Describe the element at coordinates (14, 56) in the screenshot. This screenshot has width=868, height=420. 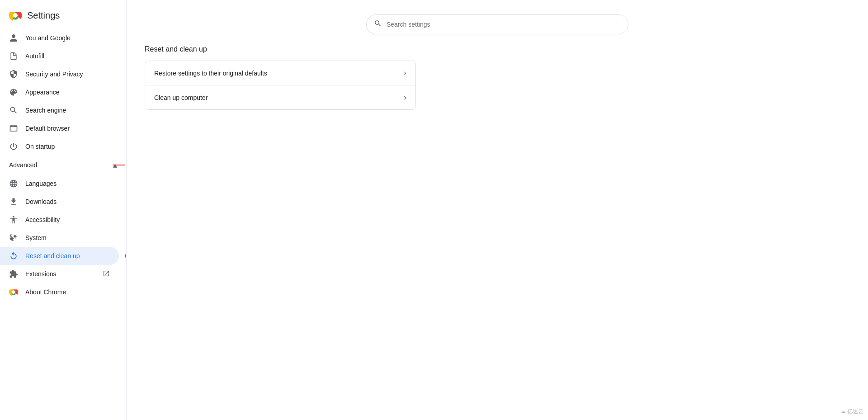
I see `autofill-icon` at that location.